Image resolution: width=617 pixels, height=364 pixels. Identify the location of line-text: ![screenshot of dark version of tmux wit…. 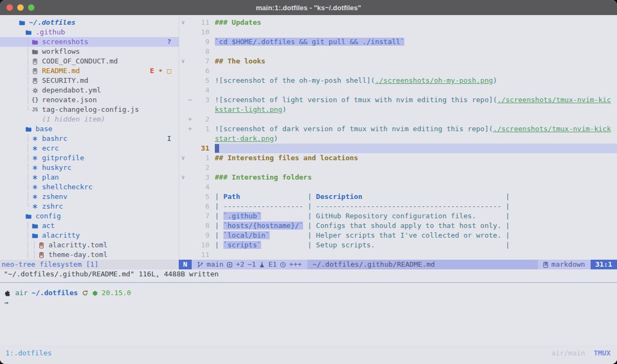
(416, 129).